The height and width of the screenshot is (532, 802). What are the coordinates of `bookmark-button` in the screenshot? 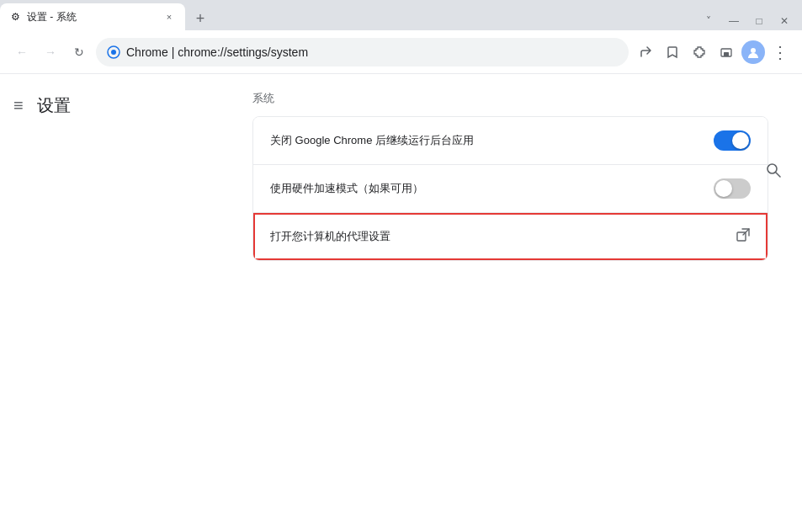 It's located at (672, 52).